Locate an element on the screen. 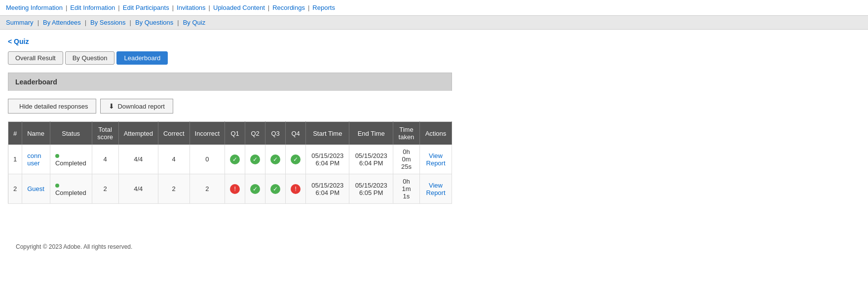 This screenshot has width=868, height=308. q1-incorrect-icon: ! is located at coordinates (235, 189).